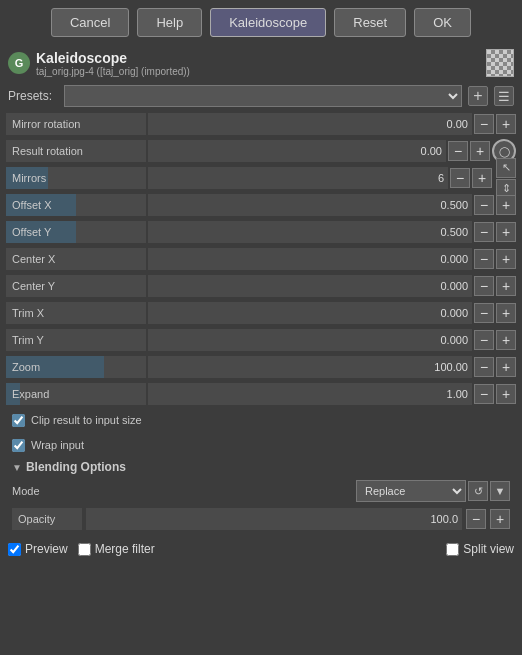 This screenshot has height=655, width=522. I want to click on result-rotation-plus: +, so click(480, 151).